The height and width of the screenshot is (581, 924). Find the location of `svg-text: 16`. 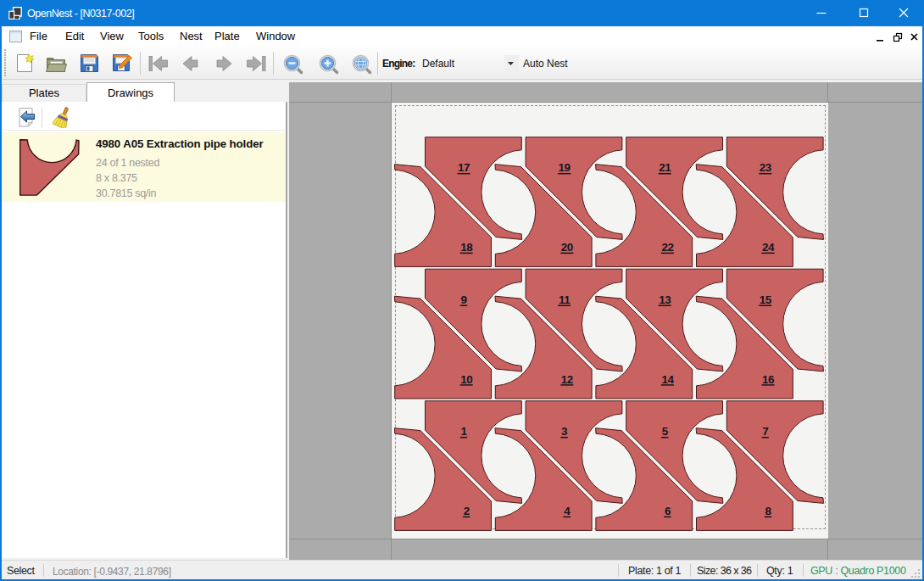

svg-text: 16 is located at coordinates (768, 380).